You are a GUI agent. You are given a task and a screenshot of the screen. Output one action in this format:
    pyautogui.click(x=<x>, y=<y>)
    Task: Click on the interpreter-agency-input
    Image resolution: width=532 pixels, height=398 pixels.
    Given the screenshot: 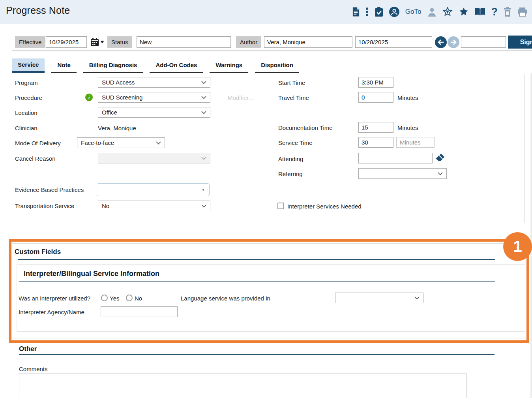 What is the action you would take?
    pyautogui.click(x=139, y=312)
    